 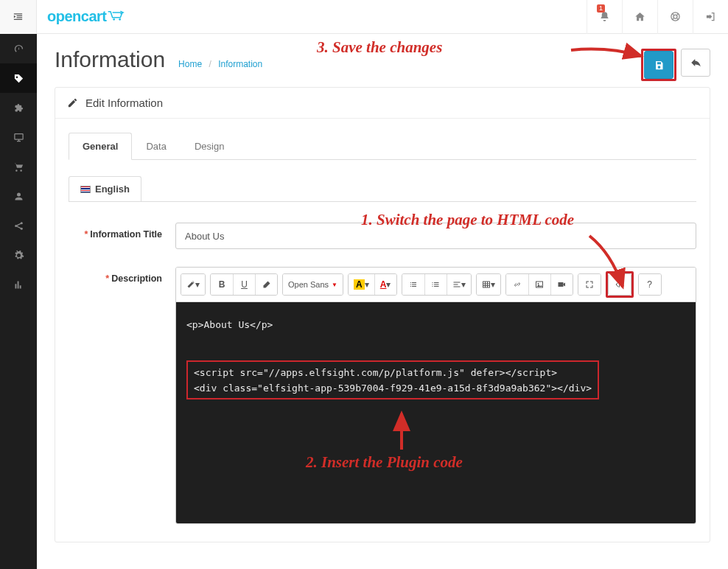 I want to click on dashboard-icon, so click(x=19, y=49).